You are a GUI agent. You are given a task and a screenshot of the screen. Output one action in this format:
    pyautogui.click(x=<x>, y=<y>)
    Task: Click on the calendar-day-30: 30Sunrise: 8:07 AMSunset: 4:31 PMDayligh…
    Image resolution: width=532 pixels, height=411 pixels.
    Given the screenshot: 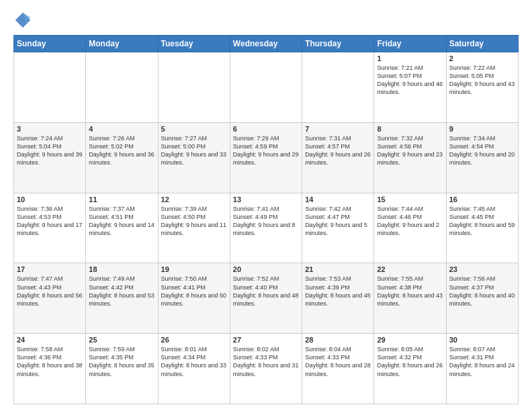 What is the action you would take?
    pyautogui.click(x=482, y=369)
    